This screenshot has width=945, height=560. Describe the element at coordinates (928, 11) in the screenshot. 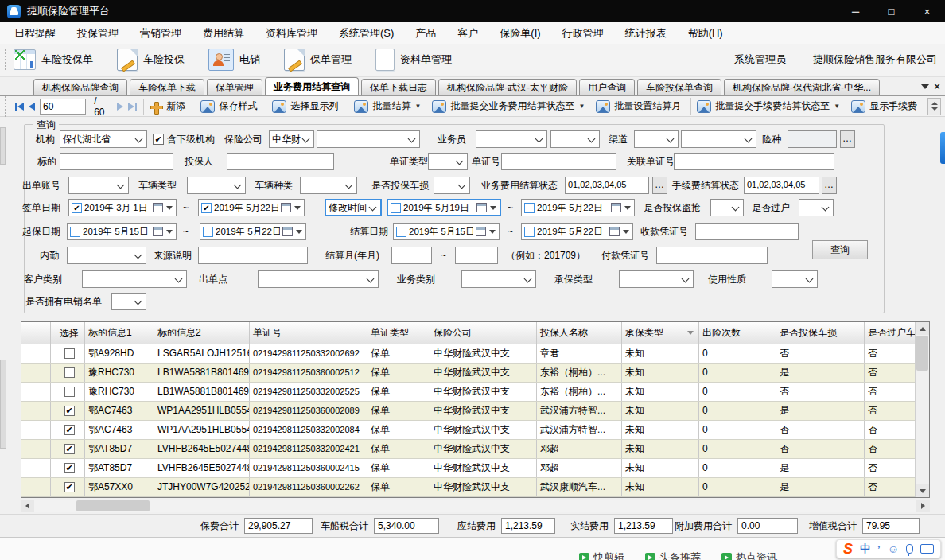

I see `close-button: ×` at that location.